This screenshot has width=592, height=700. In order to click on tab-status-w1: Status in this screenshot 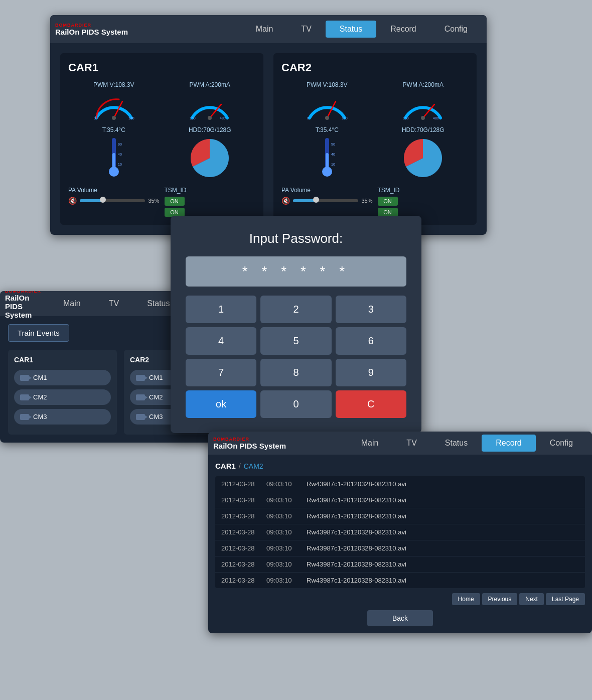, I will do `click(351, 29)`.